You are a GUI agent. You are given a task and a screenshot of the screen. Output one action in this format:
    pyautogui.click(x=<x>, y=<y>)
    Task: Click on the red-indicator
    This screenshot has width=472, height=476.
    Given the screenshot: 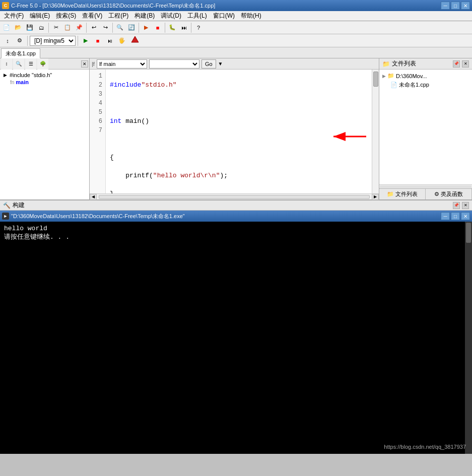 What is the action you would take?
    pyautogui.click(x=135, y=40)
    